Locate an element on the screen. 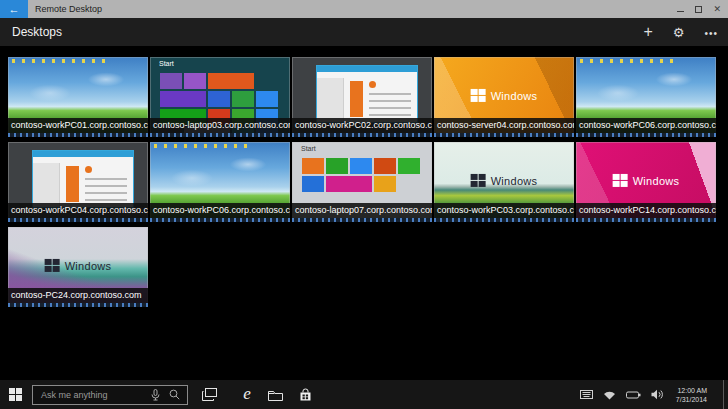 The width and height of the screenshot is (728, 409). desktop-thumbnail: Windows contoso-workPC03.corp.contoso.co… is located at coordinates (504, 182).